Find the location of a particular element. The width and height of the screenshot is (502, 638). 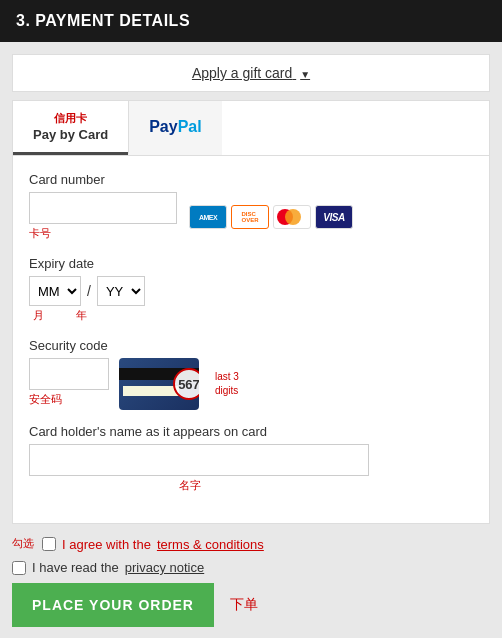

terms-row: 勾选 I agree with the terms & conditions is located at coordinates (251, 544).